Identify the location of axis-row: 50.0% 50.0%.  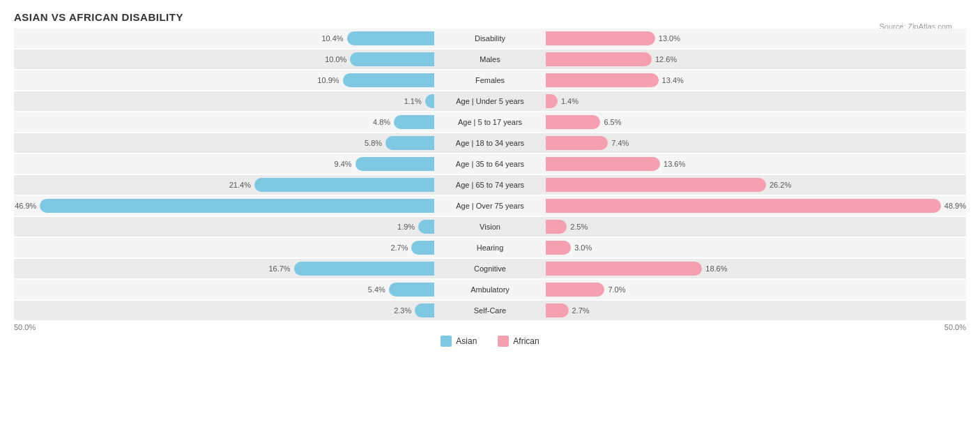
(490, 327).